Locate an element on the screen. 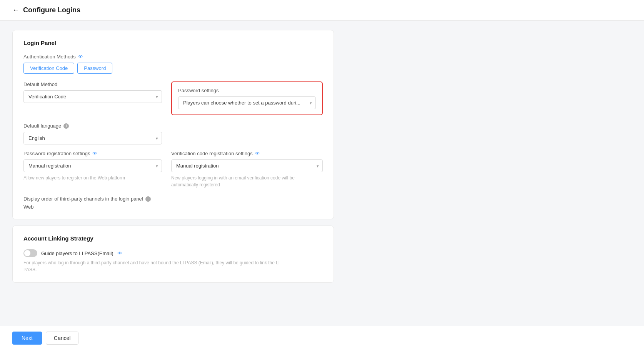  password-reg-label: Password registration settings 👁 is located at coordinates (93, 154).